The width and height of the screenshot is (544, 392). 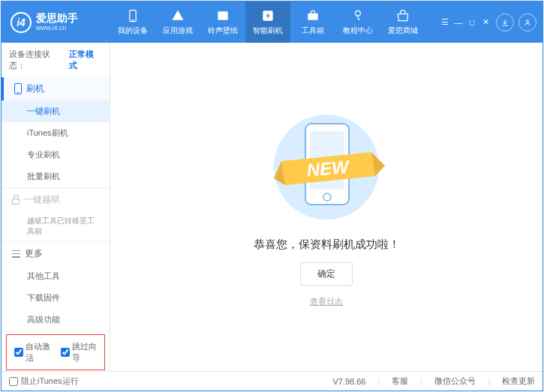 I want to click on wallpaper-icon, so click(x=223, y=16).